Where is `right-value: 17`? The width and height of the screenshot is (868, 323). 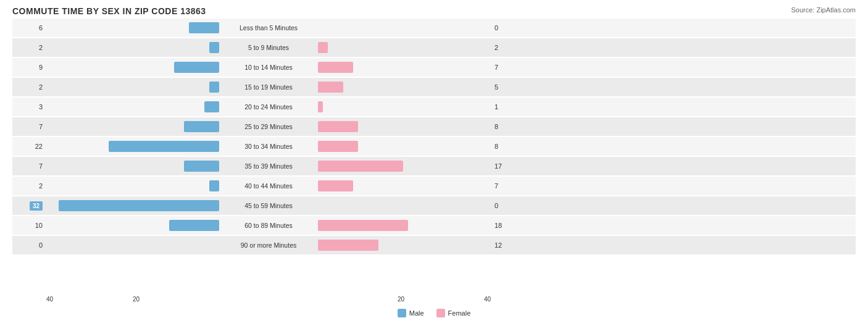
right-value: 17 is located at coordinates (506, 166).